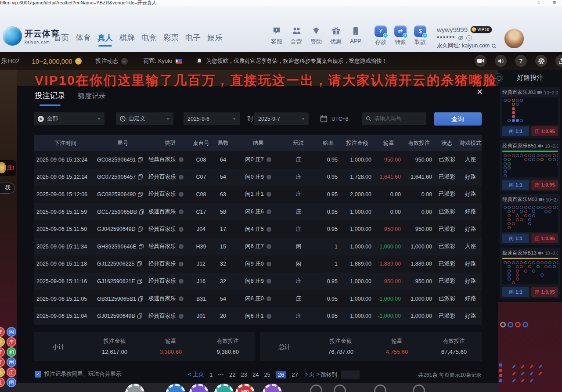 This screenshot has height=392, width=562. Describe the element at coordinates (223, 194) in the screenshot. I see `cell-game_no: 63` at that location.